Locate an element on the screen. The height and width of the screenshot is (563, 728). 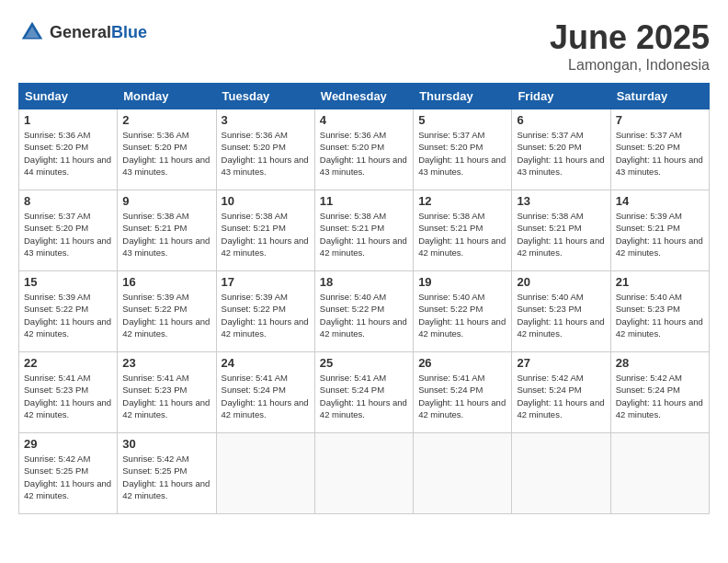
week-row: 29 Sunrise: 5:42 AMSunset: 5:25 PMDaylig… is located at coordinates (364, 474).